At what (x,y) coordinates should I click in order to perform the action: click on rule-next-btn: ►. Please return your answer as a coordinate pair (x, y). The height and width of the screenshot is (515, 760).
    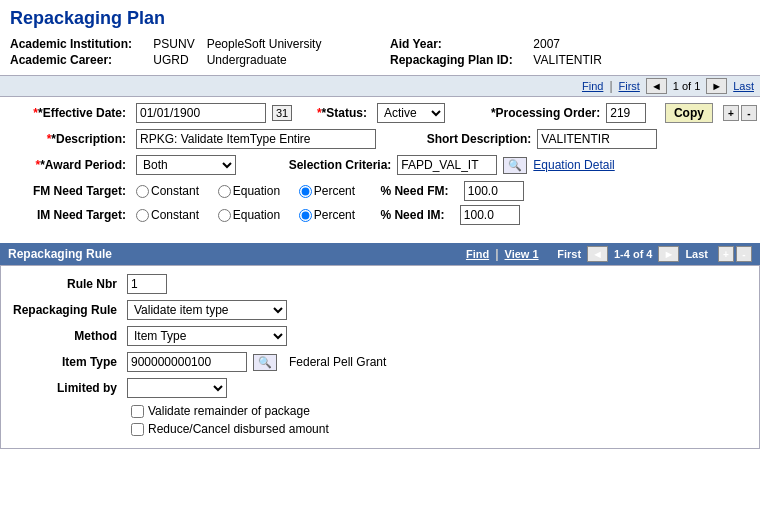
    Looking at the image, I should click on (668, 254).